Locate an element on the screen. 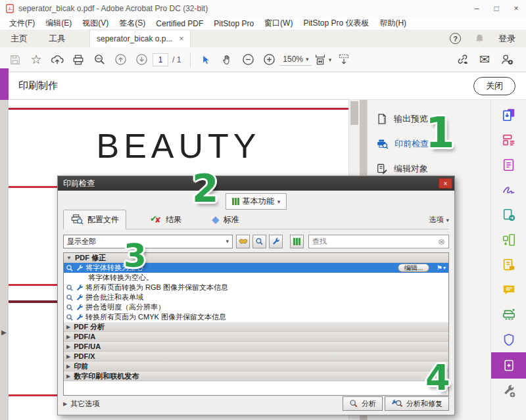  group-collapsed: ▶ PDF 分析 is located at coordinates (256, 327).